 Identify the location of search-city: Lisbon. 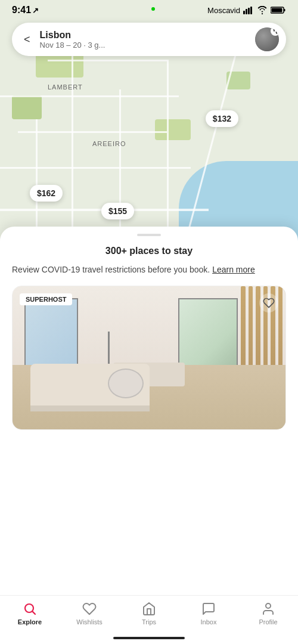
(145, 35).